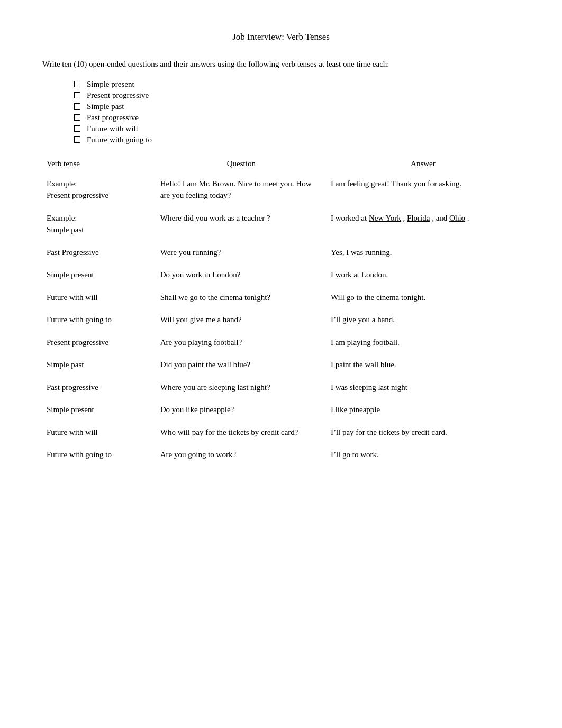 The image size is (562, 728). What do you see at coordinates (281, 343) in the screenshot?
I see `table-row: Present progressiveAre you playing footb…` at bounding box center [281, 343].